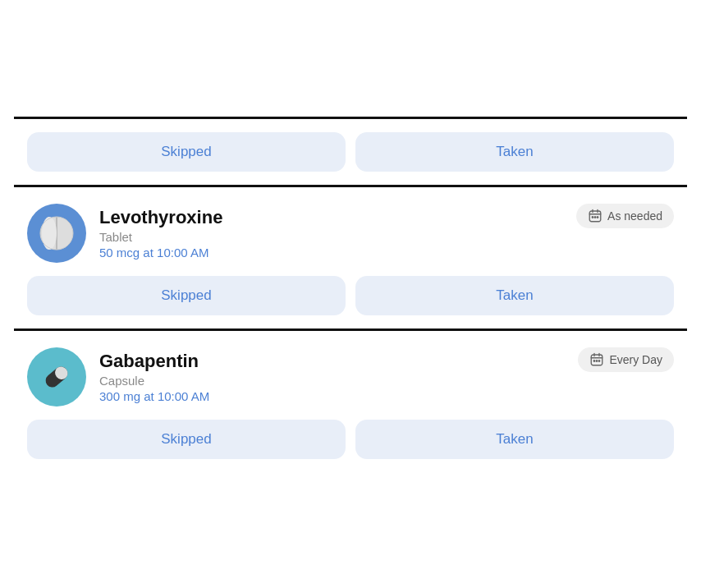  Describe the element at coordinates (625, 216) in the screenshot. I see `levothyroxine-schedule-badge: As needed` at that location.